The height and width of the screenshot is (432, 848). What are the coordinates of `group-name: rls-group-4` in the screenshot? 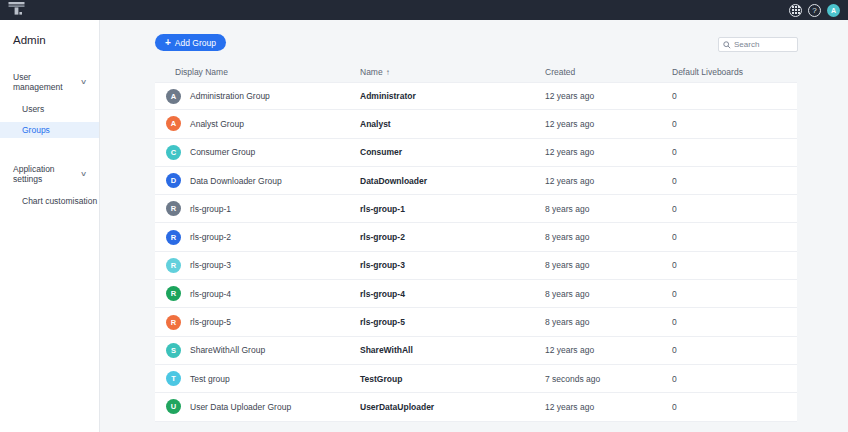 It's located at (452, 294).